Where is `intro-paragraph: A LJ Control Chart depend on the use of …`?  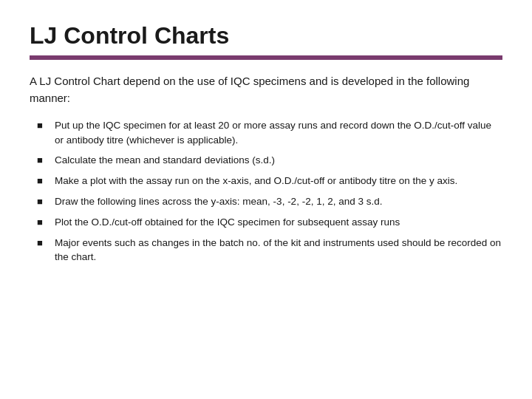
intro-paragraph: A LJ Control Chart depend on the use of … is located at coordinates (266, 90).